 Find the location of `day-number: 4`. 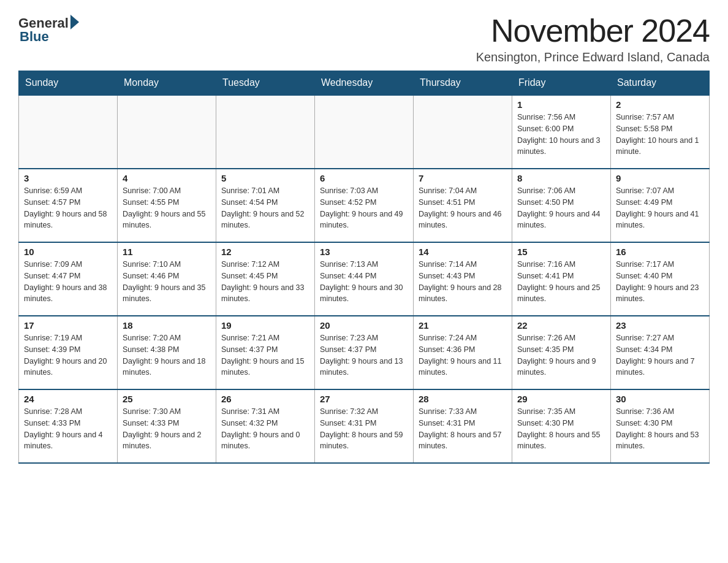

day-number: 4 is located at coordinates (167, 178).